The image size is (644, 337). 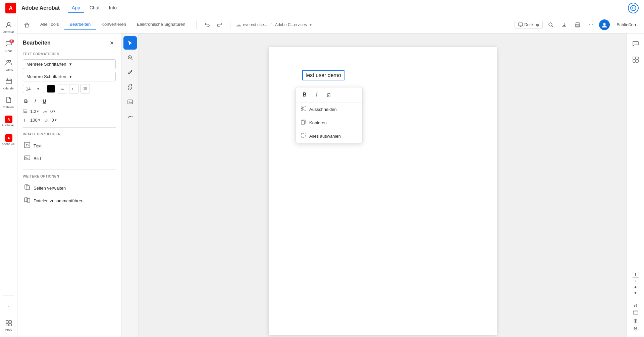 I want to click on main-toolbar: Alle Tools Bearbeiten Konvertieren Elekt…, so click(x=331, y=25).